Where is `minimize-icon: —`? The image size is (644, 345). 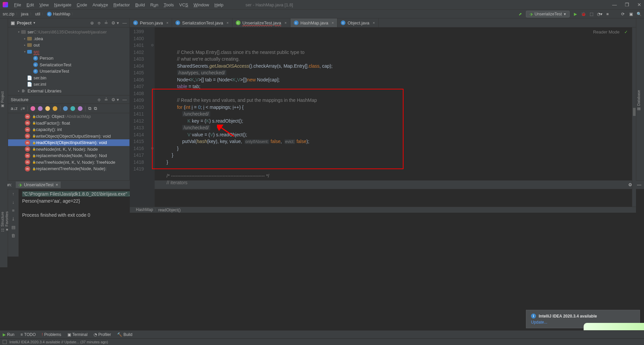
minimize-icon: — is located at coordinates (614, 5).